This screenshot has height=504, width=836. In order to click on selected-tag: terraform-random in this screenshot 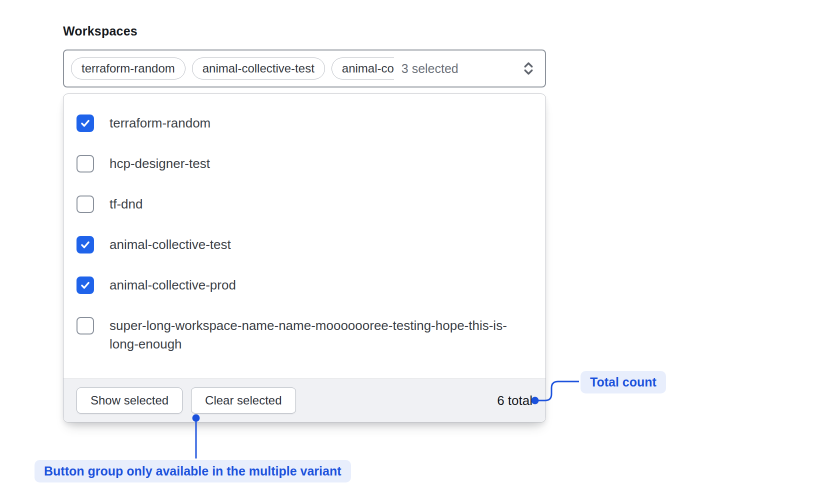, I will do `click(128, 68)`.